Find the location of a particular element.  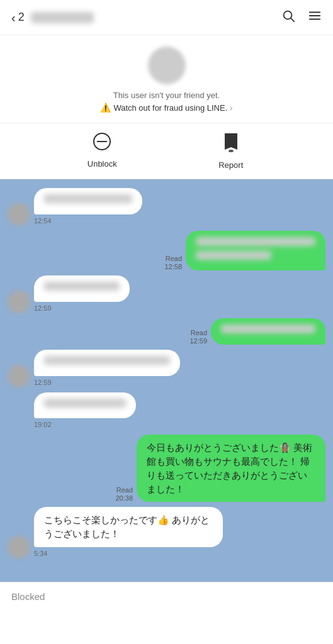

unblock-label: Unblock is located at coordinates (102, 164).